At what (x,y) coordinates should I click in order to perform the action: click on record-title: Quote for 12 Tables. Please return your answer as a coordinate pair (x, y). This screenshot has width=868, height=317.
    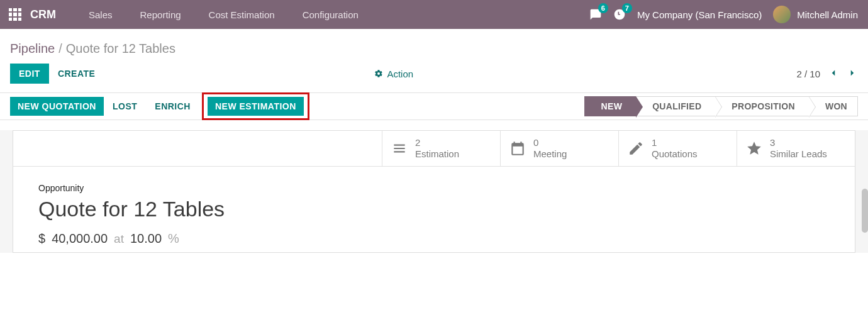
    Looking at the image, I should click on (434, 209).